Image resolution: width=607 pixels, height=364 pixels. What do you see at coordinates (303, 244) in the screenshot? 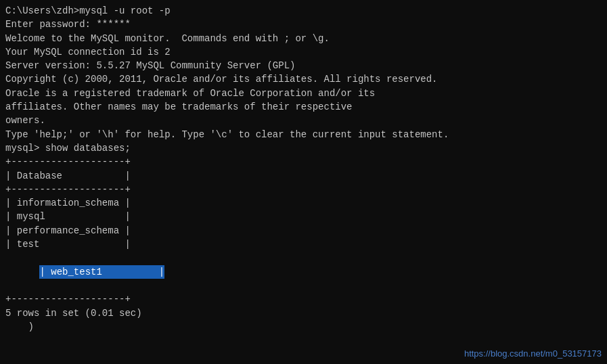
I see `table-row: | test |` at bounding box center [303, 244].